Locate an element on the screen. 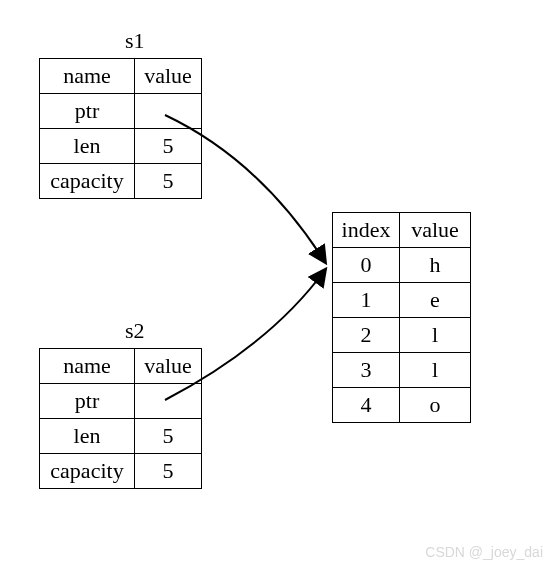 The height and width of the screenshot is (564, 553). s1-row1-value: 5 is located at coordinates (168, 146).